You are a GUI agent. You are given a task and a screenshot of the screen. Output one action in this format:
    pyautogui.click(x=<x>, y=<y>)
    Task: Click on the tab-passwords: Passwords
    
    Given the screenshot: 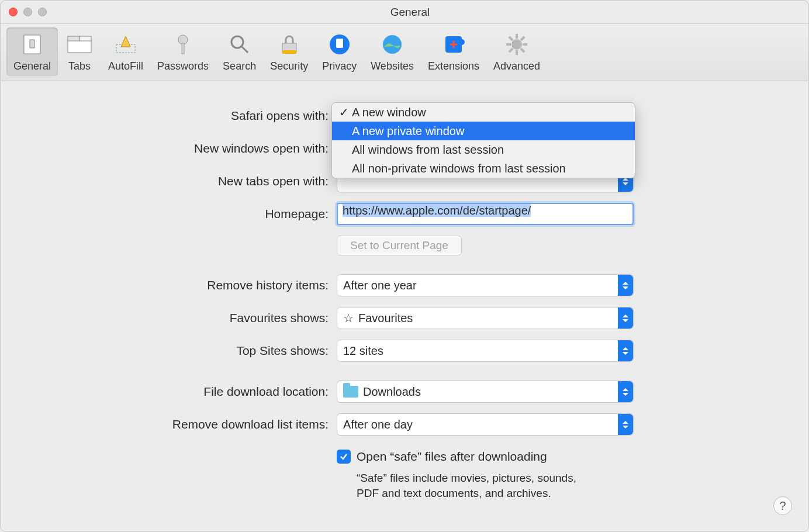 What is the action you would take?
    pyautogui.click(x=183, y=51)
    